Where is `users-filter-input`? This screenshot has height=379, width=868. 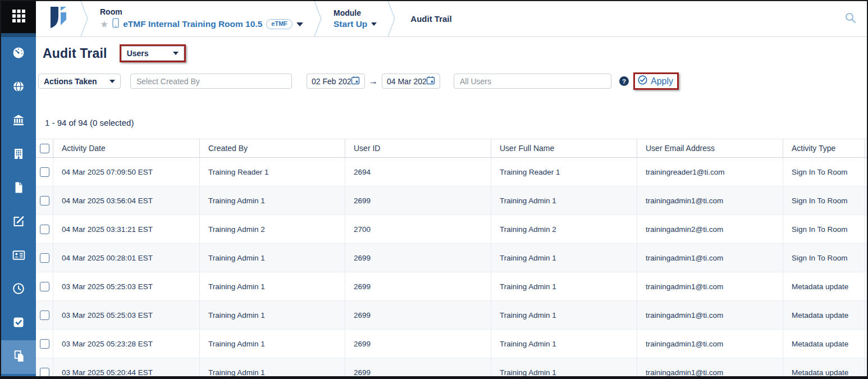 users-filter-input is located at coordinates (532, 81).